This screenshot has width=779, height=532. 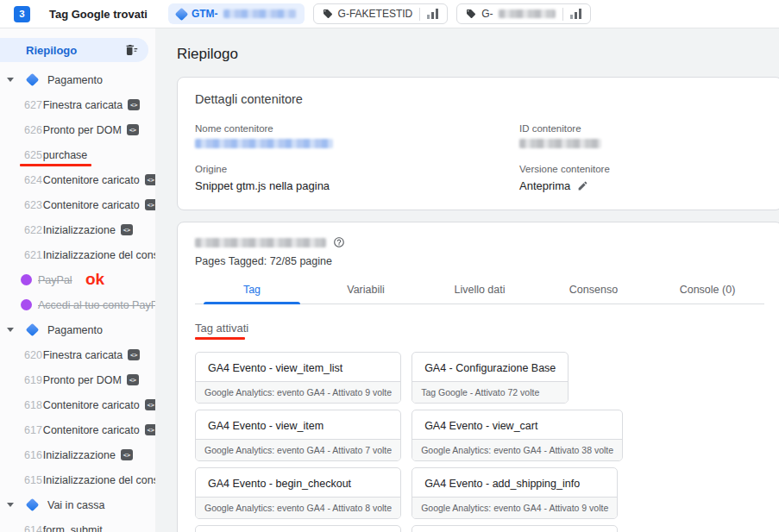 I want to click on event-number: 616, so click(x=33, y=455).